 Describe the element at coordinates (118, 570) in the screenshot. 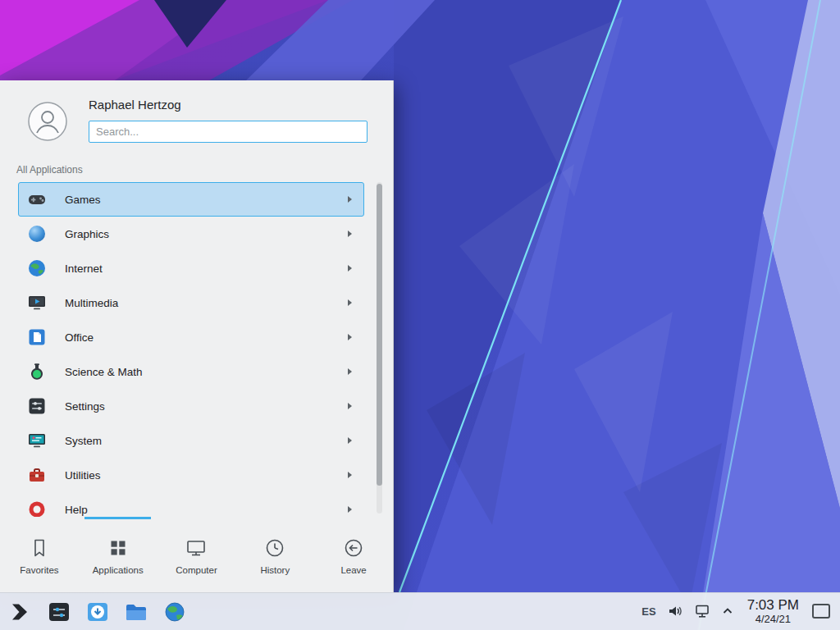

I see `tab-label: Applications` at that location.